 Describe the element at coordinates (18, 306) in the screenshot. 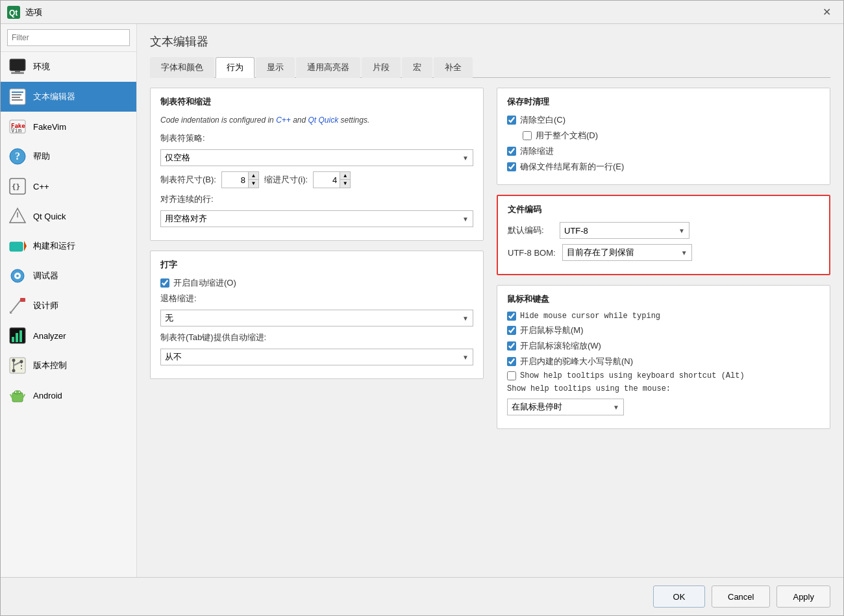

I see `designer-icon` at that location.